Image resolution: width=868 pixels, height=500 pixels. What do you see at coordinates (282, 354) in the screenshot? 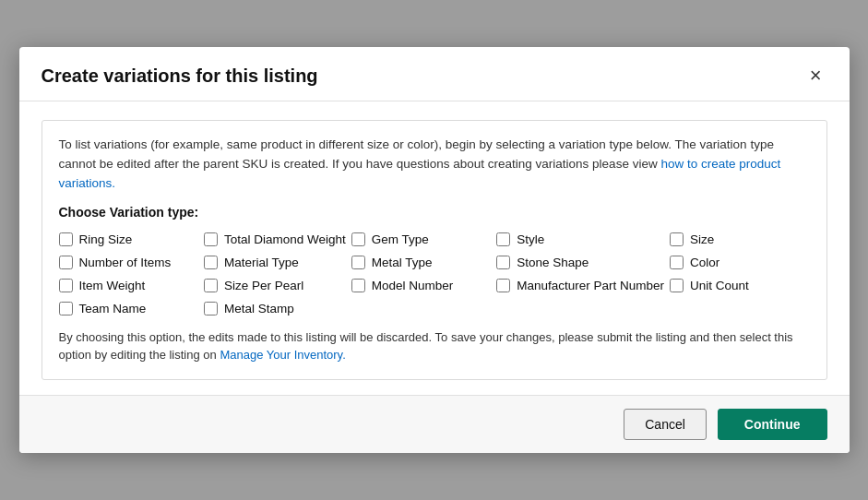
I see `footer-link: Manage Your Inventory.` at bounding box center [282, 354].